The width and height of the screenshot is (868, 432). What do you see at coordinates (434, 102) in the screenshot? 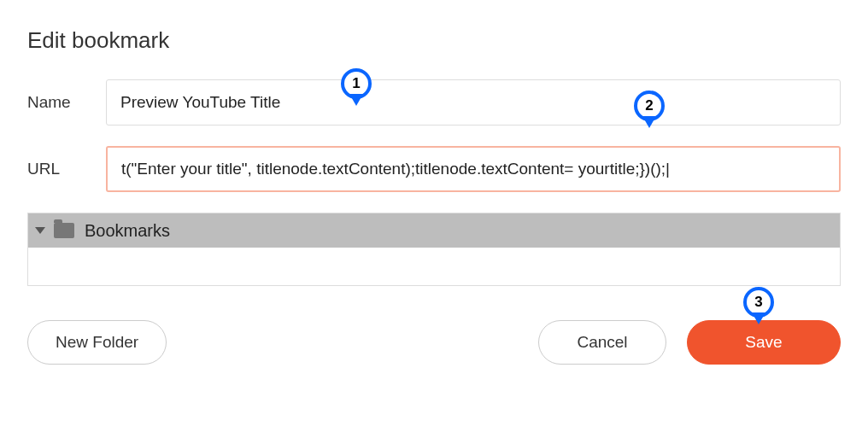
I see `name-row: Name` at bounding box center [434, 102].